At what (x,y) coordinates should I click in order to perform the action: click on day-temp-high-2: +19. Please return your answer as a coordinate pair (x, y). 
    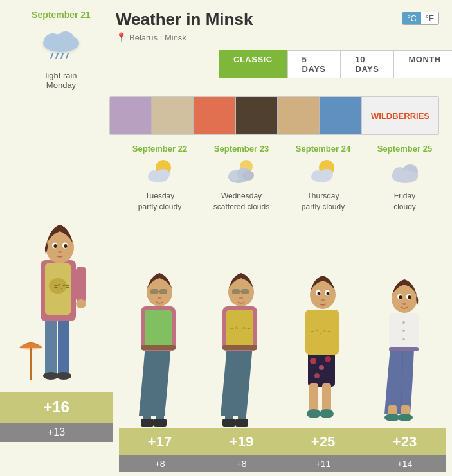
    Looking at the image, I should click on (242, 442).